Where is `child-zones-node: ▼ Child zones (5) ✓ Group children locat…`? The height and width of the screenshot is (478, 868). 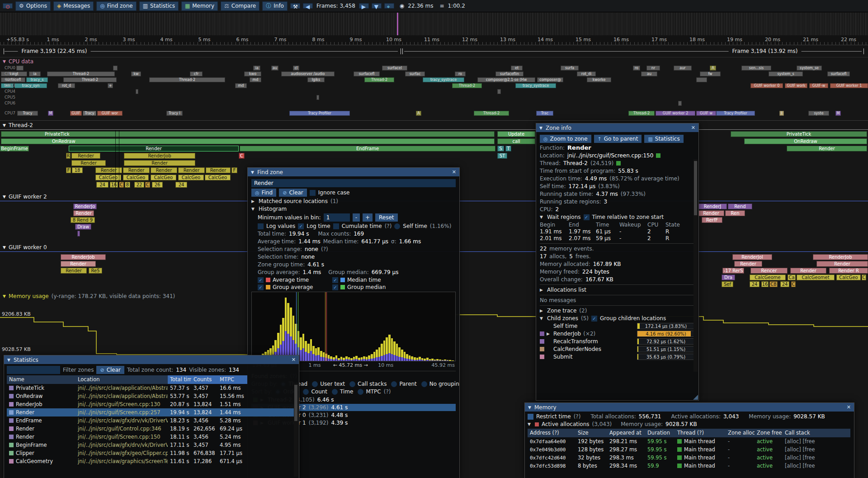
child-zones-node: ▼ Child zones (5) ✓ Group children locat… is located at coordinates (618, 318).